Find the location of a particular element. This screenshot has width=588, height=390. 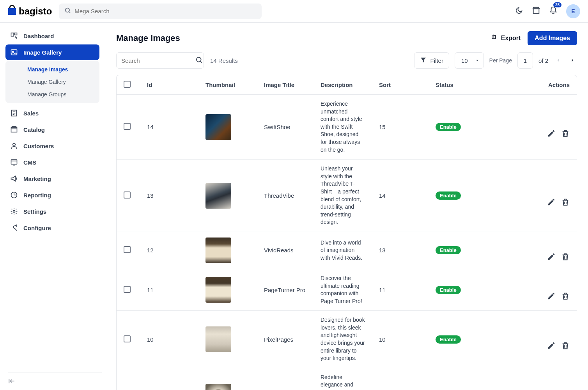

bag-icon is located at coordinates (12, 11).